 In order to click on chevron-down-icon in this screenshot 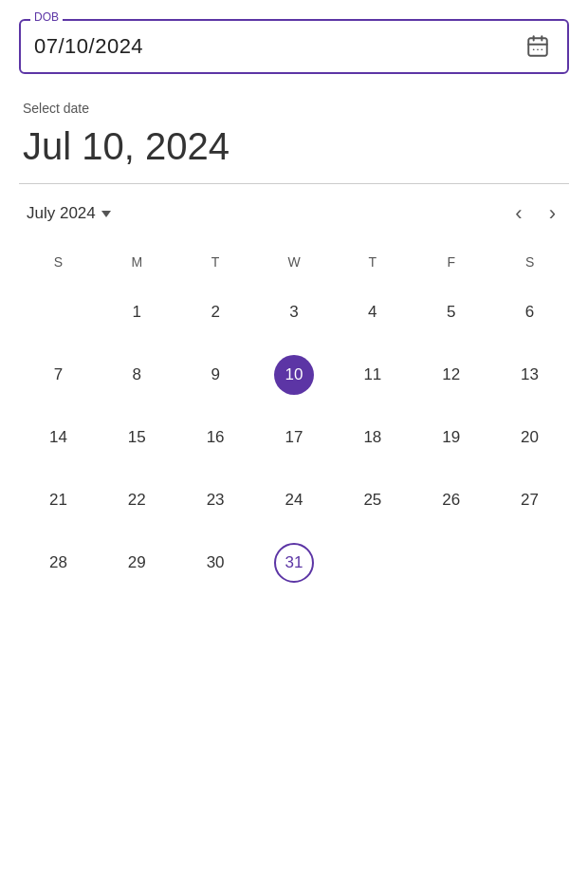, I will do `click(106, 215)`.